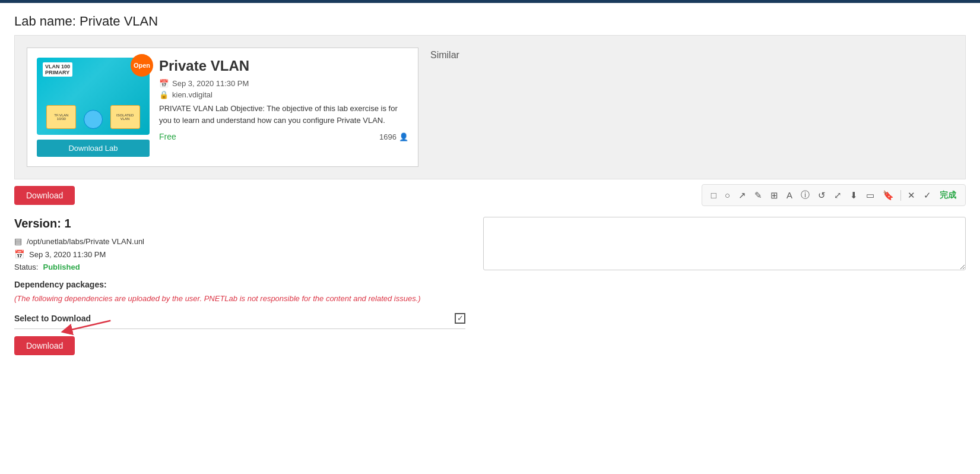  I want to click on arrow-icon: ↗, so click(742, 195).